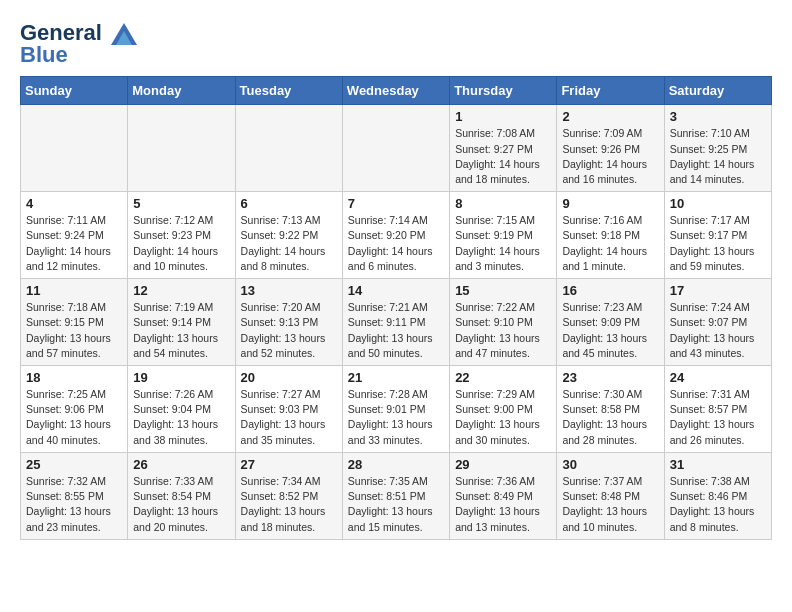 The height and width of the screenshot is (612, 792). Describe the element at coordinates (396, 330) in the screenshot. I see `day-info: Sunrise: 7:21 AM Sunset: 9:11 PM Dayligh…` at that location.